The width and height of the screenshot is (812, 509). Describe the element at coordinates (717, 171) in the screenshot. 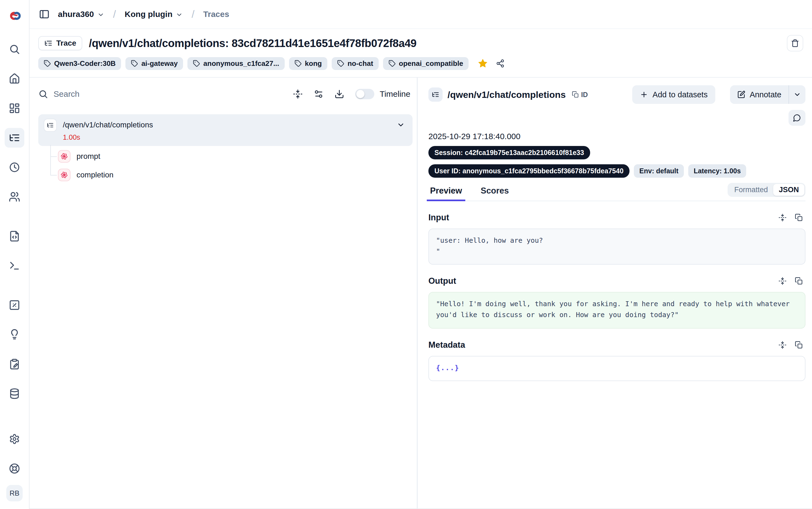

I see `latency-badge: Latency: 1.00s` at that location.